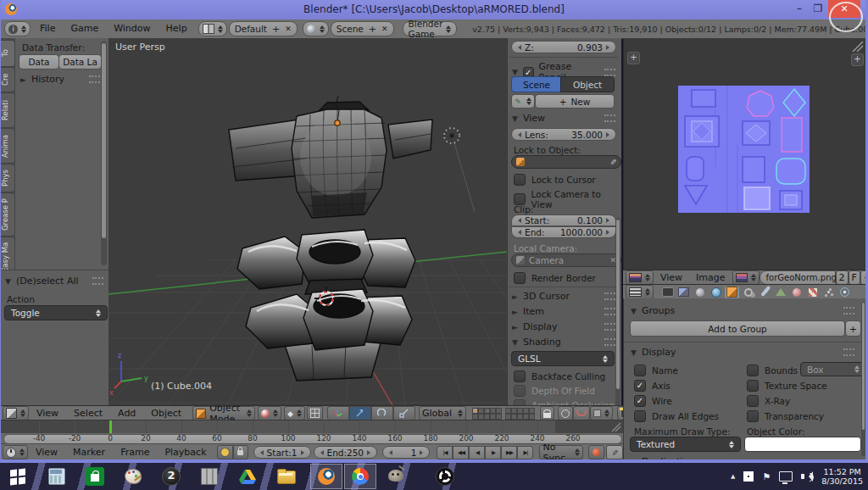  Describe the element at coordinates (459, 170) in the screenshot. I see `empty-object` at that location.